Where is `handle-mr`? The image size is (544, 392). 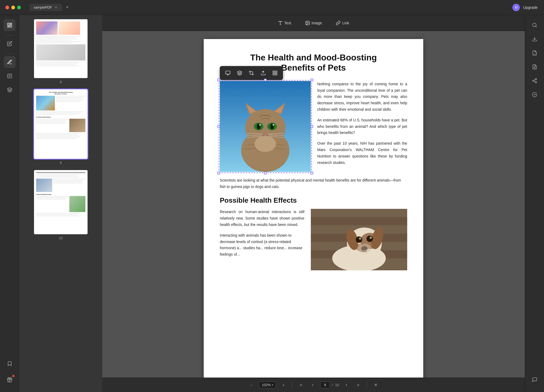 handle-mr is located at coordinates (312, 126).